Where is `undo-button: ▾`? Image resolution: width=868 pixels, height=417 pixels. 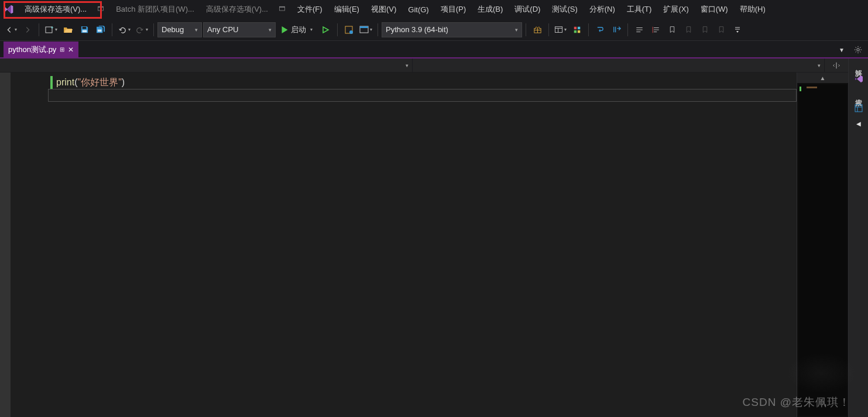
undo-button: ▾ is located at coordinates (124, 30).